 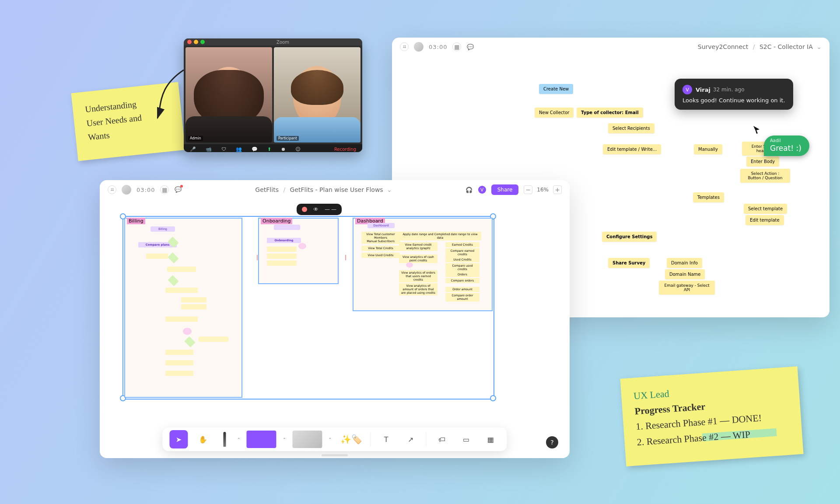 What do you see at coordinates (287, 227) in the screenshot?
I see `flow-head` at bounding box center [287, 227].